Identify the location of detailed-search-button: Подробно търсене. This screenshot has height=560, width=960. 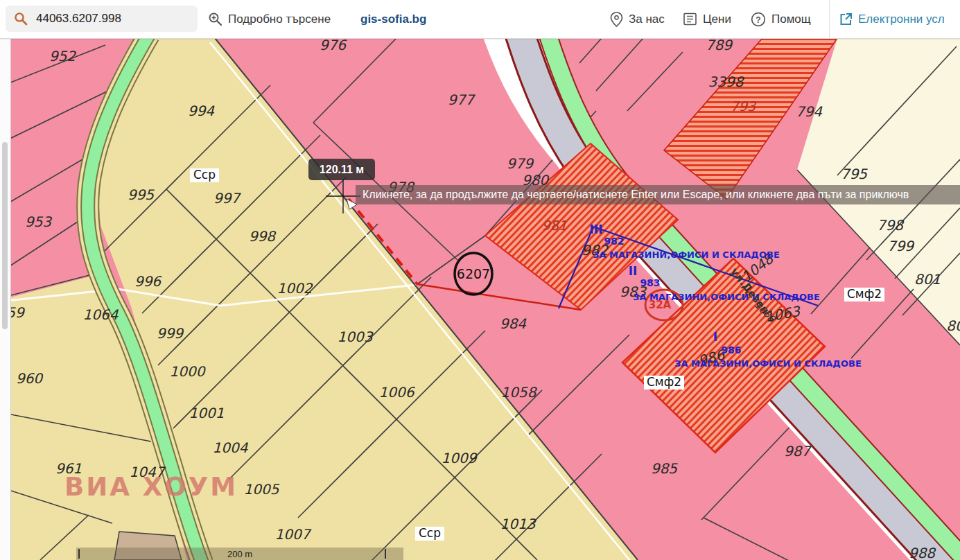
(269, 19).